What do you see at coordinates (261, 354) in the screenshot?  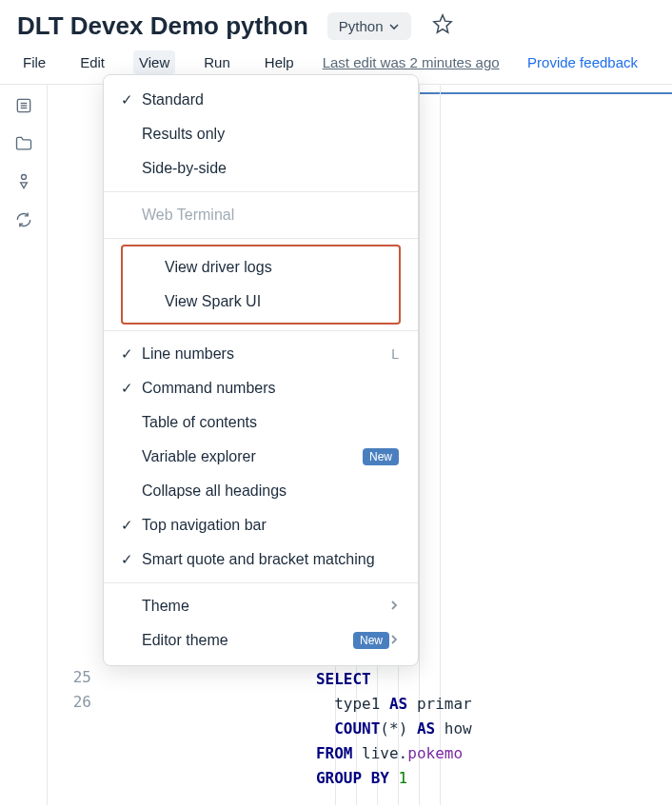 I see `menu-line-numbers: ✓ Line numbers L` at bounding box center [261, 354].